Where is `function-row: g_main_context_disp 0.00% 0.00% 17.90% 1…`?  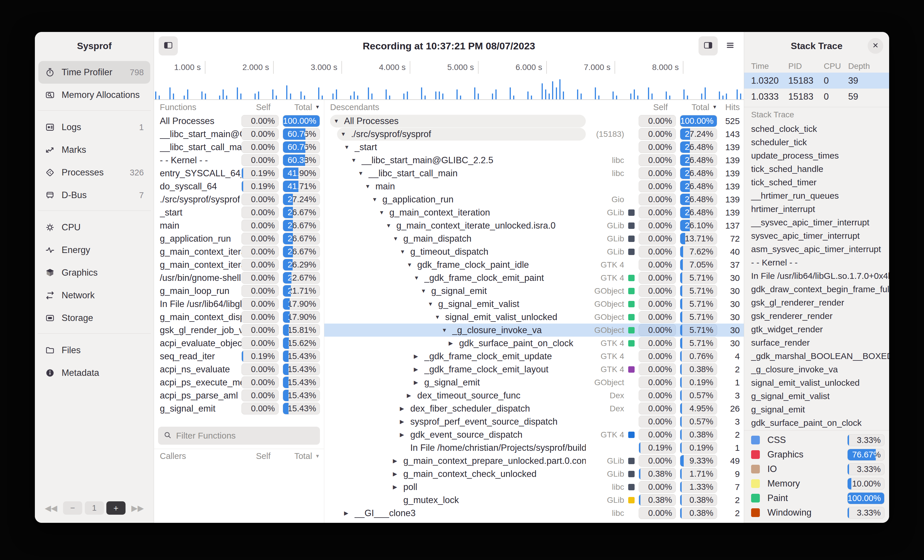
function-row: g_main_context_disp 0.00% 0.00% 17.90% 1… is located at coordinates (239, 317).